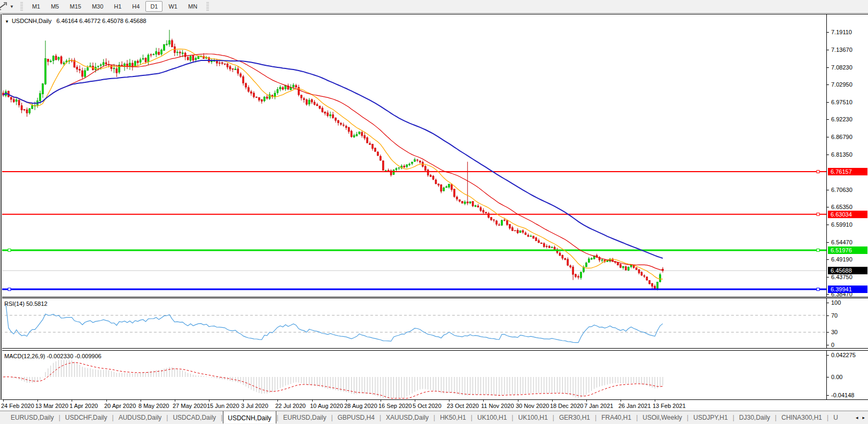  I want to click on chart-tab-usdcad-daily: USDCAD,Daily, so click(195, 418).